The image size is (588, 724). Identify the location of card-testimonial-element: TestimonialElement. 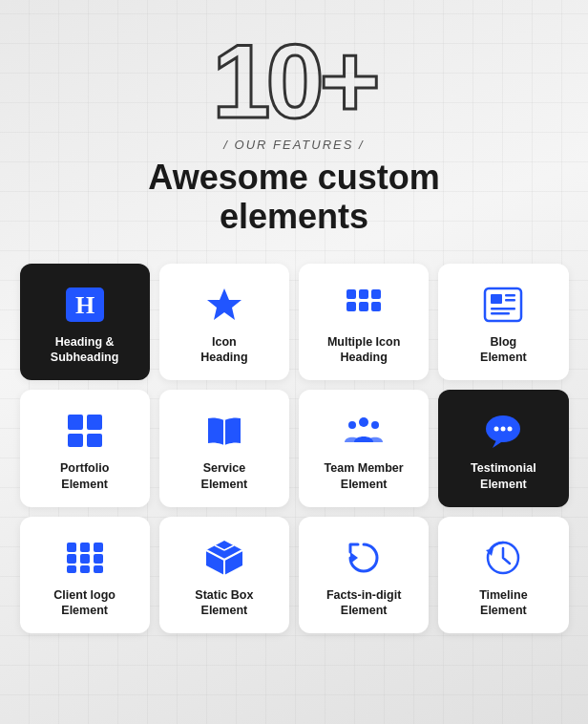
(503, 449).